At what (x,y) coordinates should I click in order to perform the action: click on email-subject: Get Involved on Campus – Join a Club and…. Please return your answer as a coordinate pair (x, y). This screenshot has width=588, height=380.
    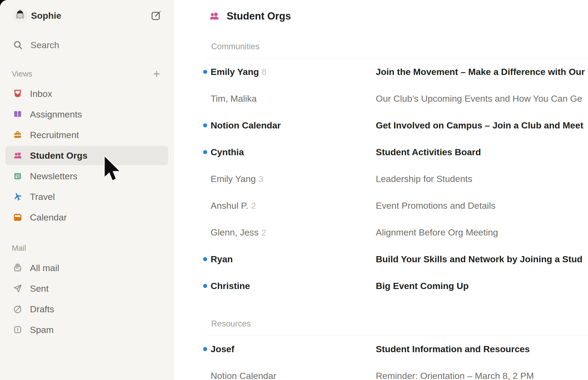
    Looking at the image, I should click on (482, 125).